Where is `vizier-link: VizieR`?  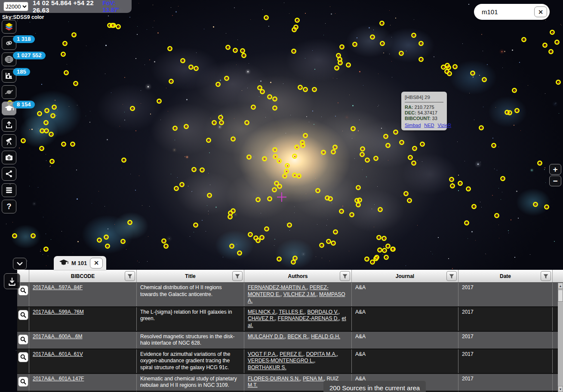 vizier-link: VizieR is located at coordinates (445, 125).